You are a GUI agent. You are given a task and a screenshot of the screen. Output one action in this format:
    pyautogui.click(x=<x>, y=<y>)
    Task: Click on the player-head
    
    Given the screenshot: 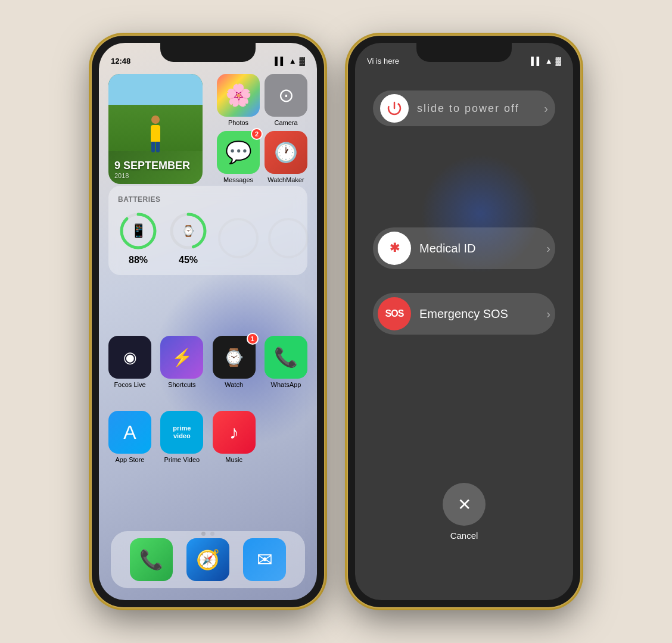 What is the action you would take?
    pyautogui.click(x=155, y=120)
    